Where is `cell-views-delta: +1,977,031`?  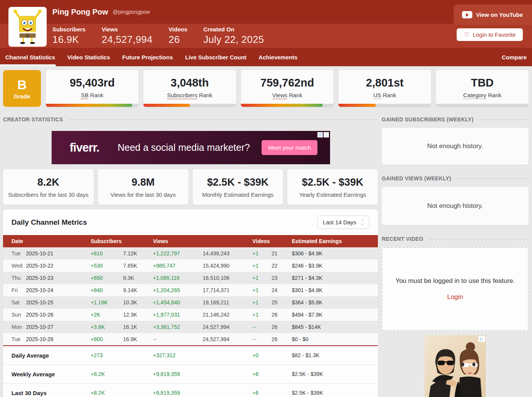
cell-views-delta: +1,977,031 is located at coordinates (178, 315).